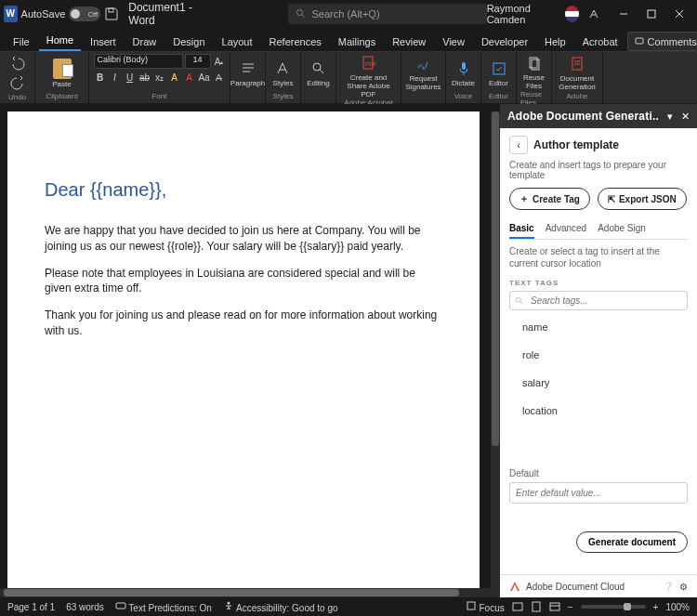 Image resolution: width=697 pixels, height=616 pixels. I want to click on redo-icon, so click(18, 83).